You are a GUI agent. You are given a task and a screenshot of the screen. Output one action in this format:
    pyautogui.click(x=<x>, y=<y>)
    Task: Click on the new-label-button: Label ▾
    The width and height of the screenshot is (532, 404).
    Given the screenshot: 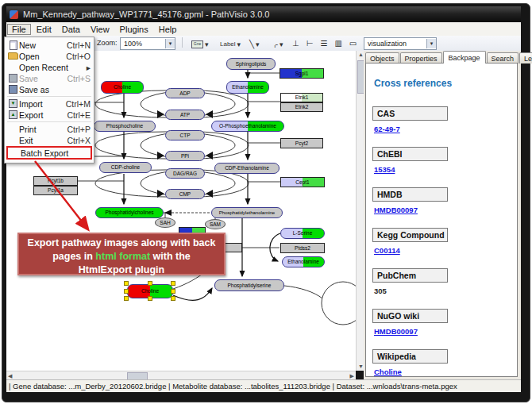 What is the action you would take?
    pyautogui.click(x=230, y=44)
    